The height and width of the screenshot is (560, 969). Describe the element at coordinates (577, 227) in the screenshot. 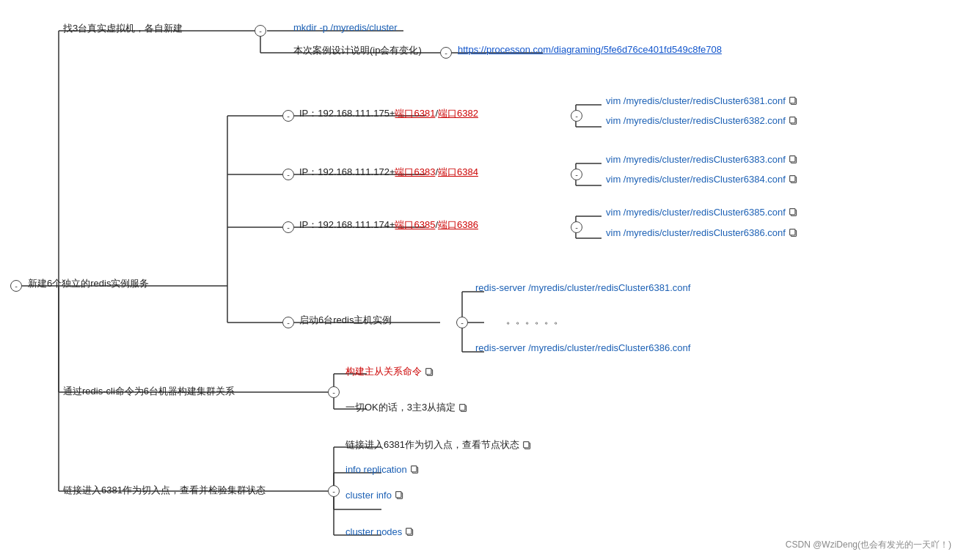

I see `ip3-circle-btn: -` at that location.